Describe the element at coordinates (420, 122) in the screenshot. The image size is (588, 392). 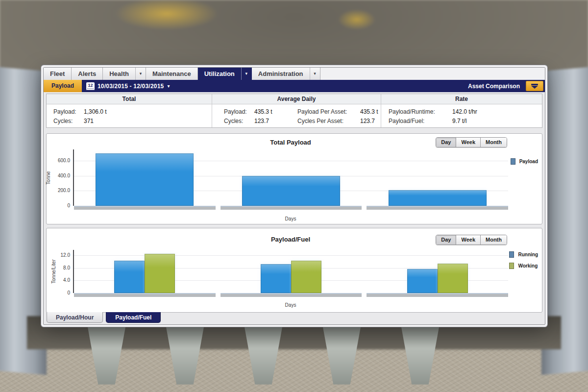
I see `field-label: Payload/Fuel:` at that location.